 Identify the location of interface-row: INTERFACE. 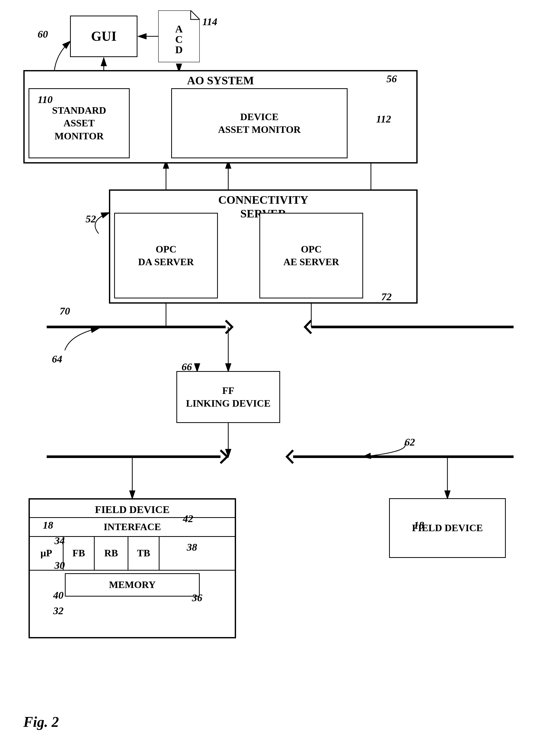
(132, 527).